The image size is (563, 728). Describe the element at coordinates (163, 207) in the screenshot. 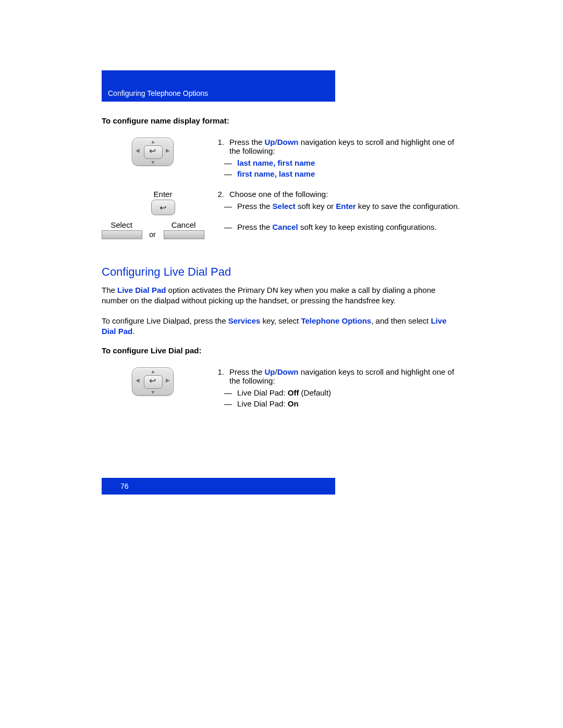

I see `enter-key-icon: ↩` at that location.